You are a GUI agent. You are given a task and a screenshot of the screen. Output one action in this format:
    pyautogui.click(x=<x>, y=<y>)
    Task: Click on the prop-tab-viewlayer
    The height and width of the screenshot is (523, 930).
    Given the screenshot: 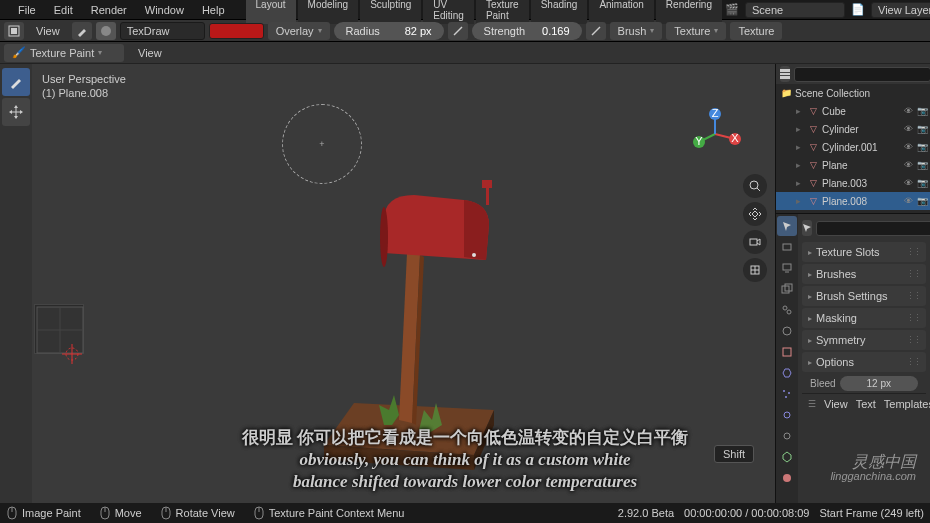 What is the action you would take?
    pyautogui.click(x=787, y=289)
    